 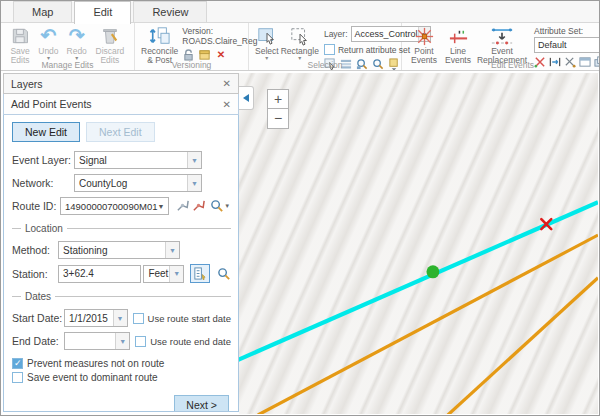 I want to click on layer-label: Layer:, so click(x=336, y=34).